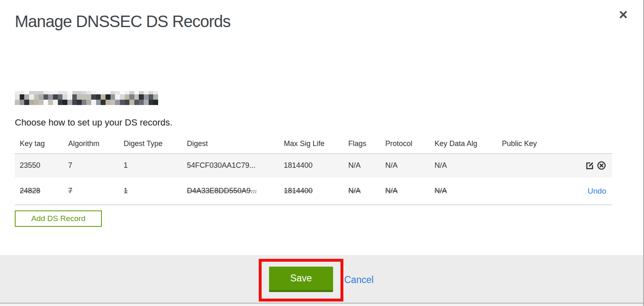 The height and width of the screenshot is (306, 644). I want to click on row-actions, so click(593, 166).